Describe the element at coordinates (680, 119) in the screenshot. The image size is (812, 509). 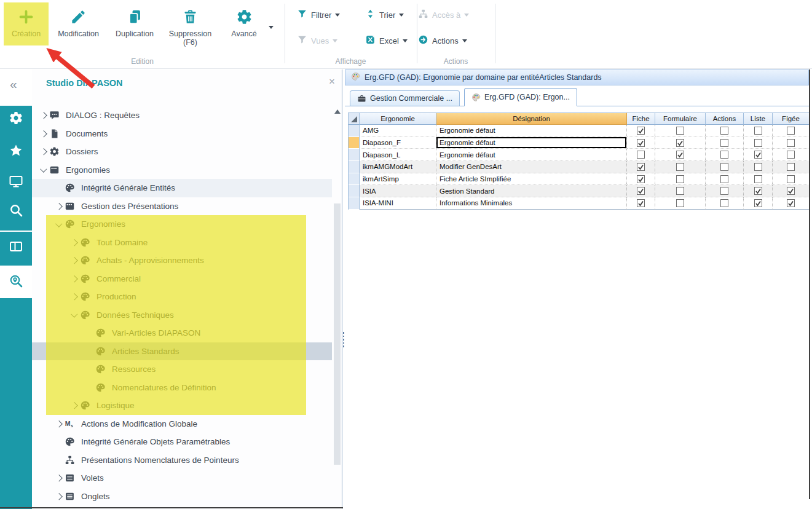
I see `column-header-formulaire: Formulaire` at that location.